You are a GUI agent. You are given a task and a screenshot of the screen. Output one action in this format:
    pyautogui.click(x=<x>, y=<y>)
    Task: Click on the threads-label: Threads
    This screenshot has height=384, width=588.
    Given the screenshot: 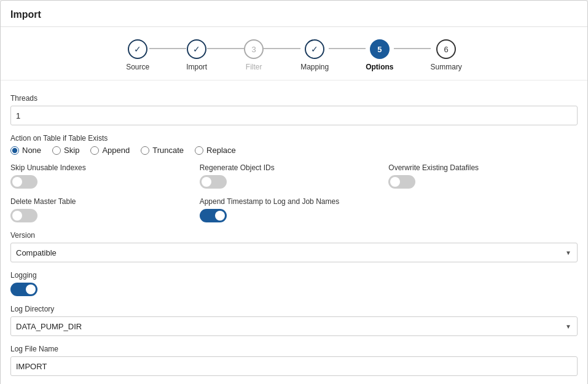 What is the action you would take?
    pyautogui.click(x=294, y=98)
    